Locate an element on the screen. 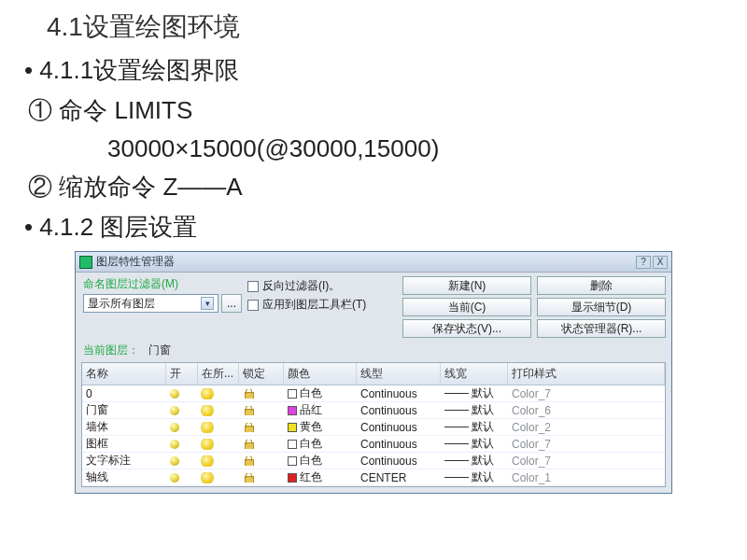 The width and height of the screenshot is (747, 560). save-state-button: 保存状态(V)... is located at coordinates (467, 329).